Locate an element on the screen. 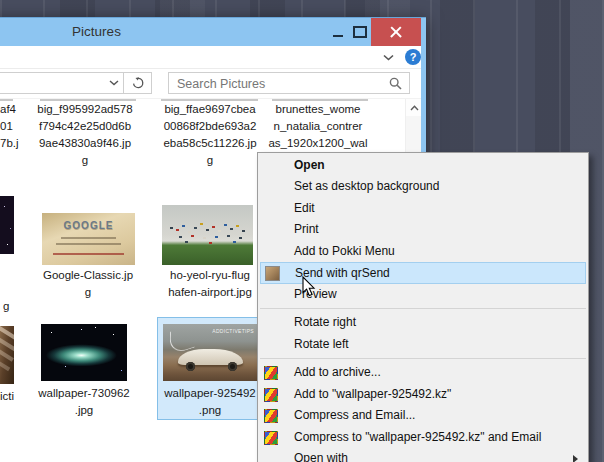  menu-item-compress-and-email: Compress and Email... is located at coordinates (423, 416).